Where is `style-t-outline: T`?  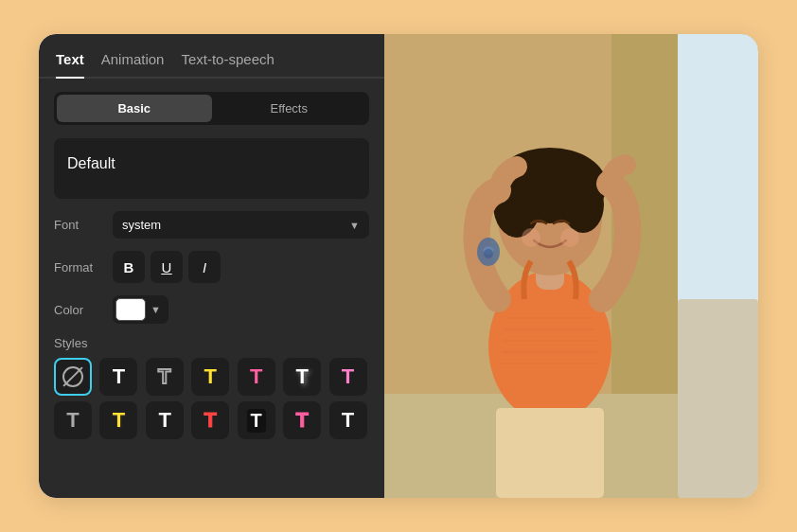 style-t-outline: T is located at coordinates (165, 377).